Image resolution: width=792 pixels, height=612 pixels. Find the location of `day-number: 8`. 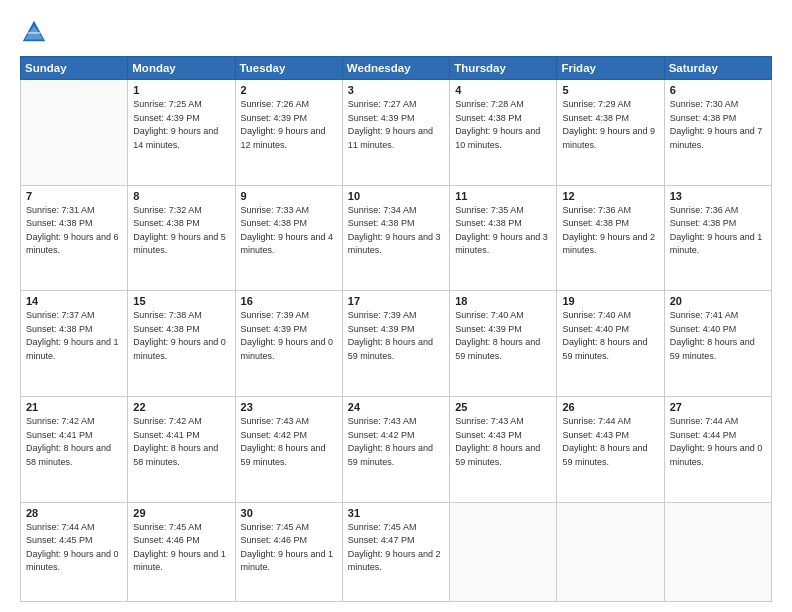

day-number: 8 is located at coordinates (181, 196).